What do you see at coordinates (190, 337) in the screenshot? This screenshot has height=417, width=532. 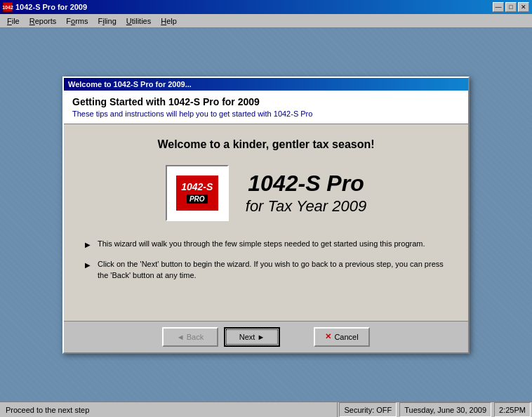 I see `back-button: ◄ Back` at bounding box center [190, 337].